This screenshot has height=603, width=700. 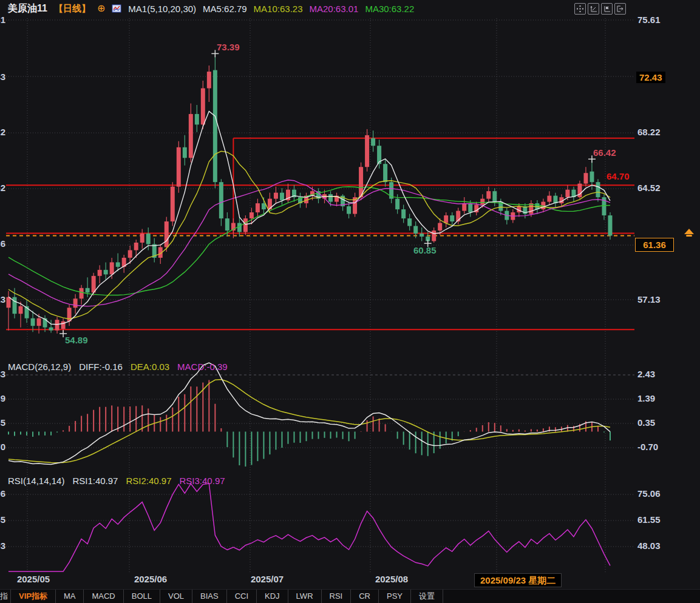 I want to click on sep-high-label: 66.42, so click(x=605, y=153).